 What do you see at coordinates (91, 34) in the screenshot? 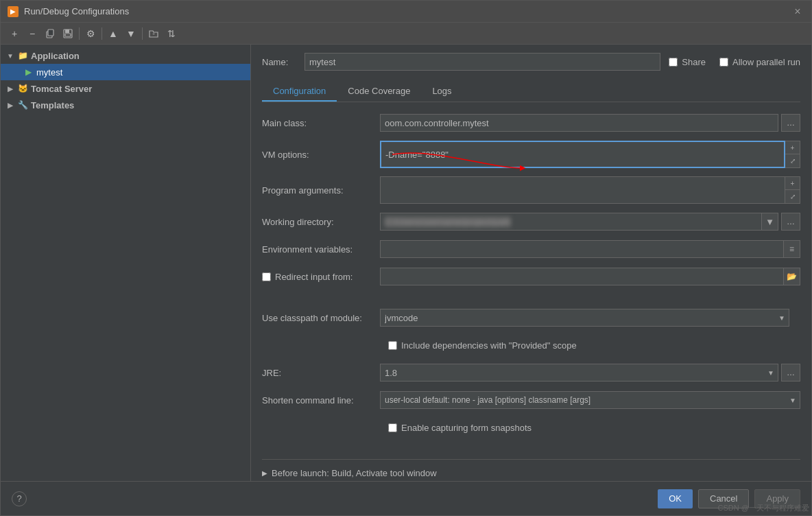
I see `settings-button: ⚙` at bounding box center [91, 34].